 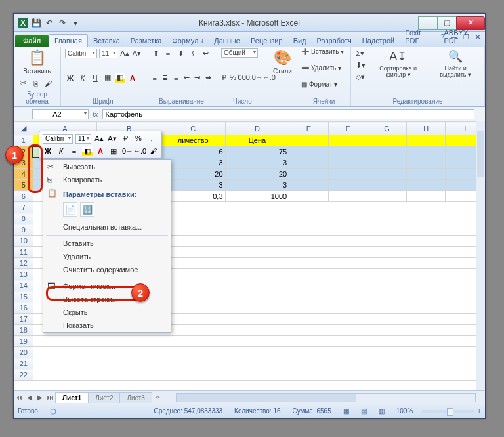 I want to click on sort-filter-button: A↧Сортировка и фильтр ▾, so click(x=398, y=64).